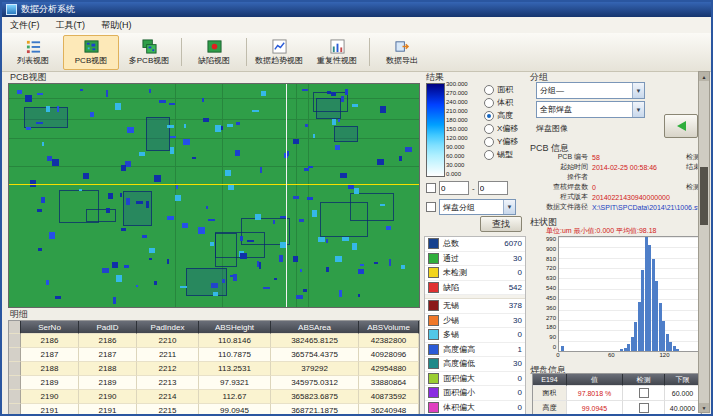 The image size is (713, 416). I want to click on summary-row: 总数6070, so click(475, 244).